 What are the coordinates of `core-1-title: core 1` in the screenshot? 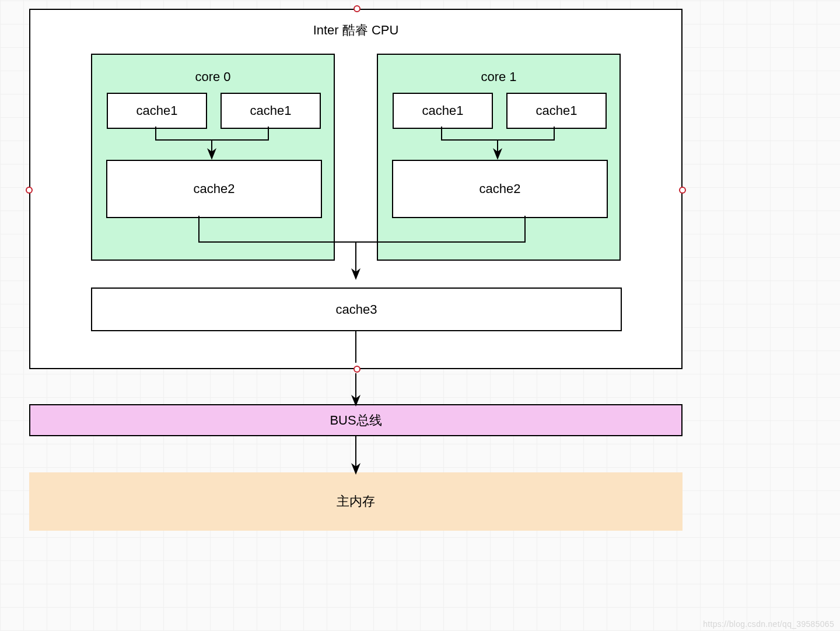 It's located at (499, 77).